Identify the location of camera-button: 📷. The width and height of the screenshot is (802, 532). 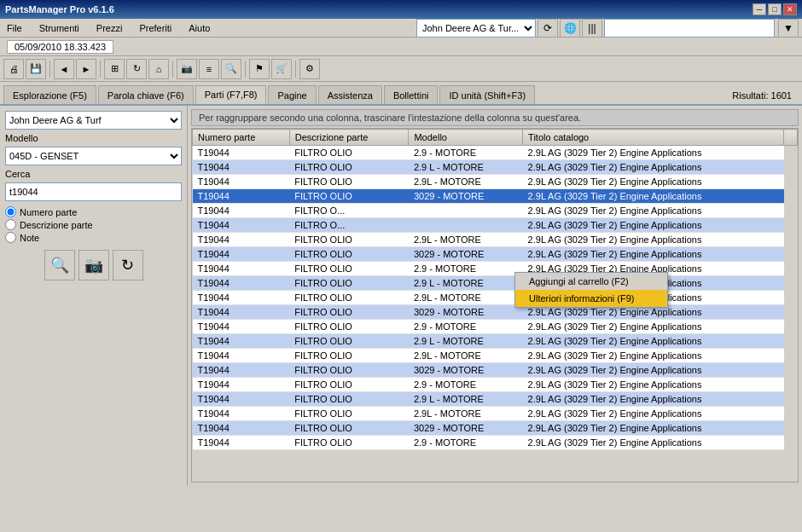
(187, 69).